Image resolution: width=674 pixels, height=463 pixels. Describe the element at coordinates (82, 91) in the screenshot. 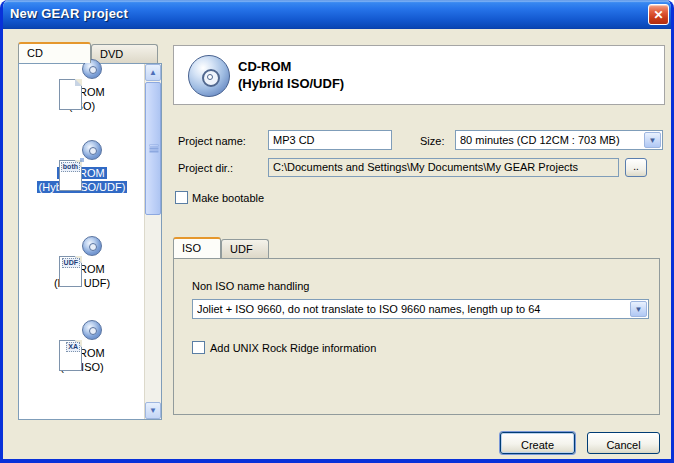

I see `project-type-cdrom-iso: CD-ROM (ISO)` at that location.